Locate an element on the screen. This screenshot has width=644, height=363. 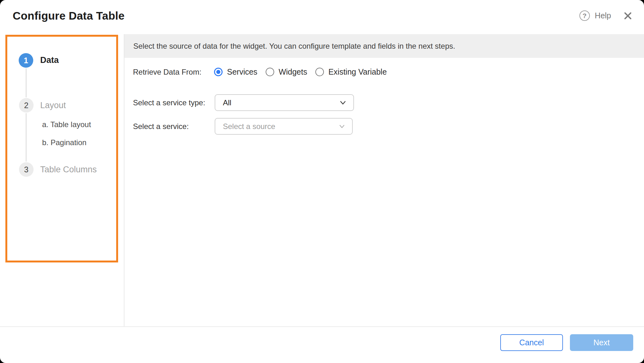
service-label: Select a service: is located at coordinates (161, 126).